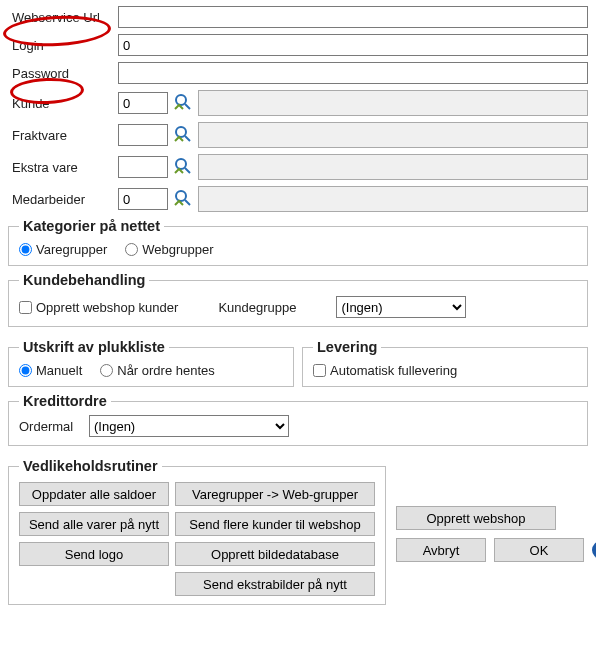 The height and width of the screenshot is (669, 596). I want to click on check-opprett-webshop-kunder-label: Opprett webshop kunder, so click(107, 308).